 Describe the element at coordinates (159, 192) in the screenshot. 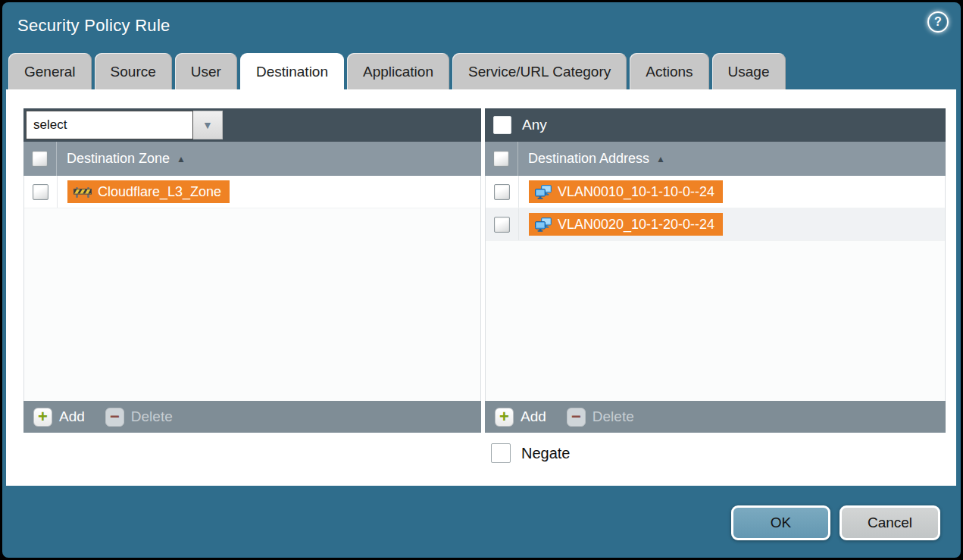

I see `zone-item-label: Cloudflare_L3_Zone` at that location.